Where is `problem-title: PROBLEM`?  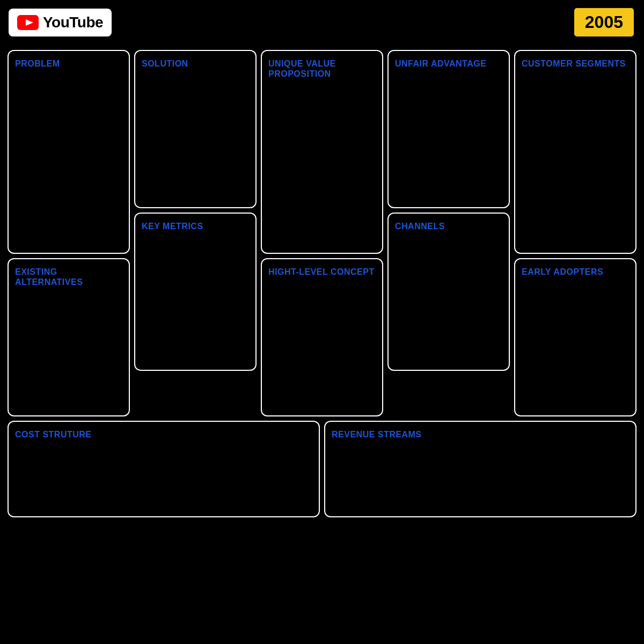
problem-title: PROBLEM is located at coordinates (69, 63).